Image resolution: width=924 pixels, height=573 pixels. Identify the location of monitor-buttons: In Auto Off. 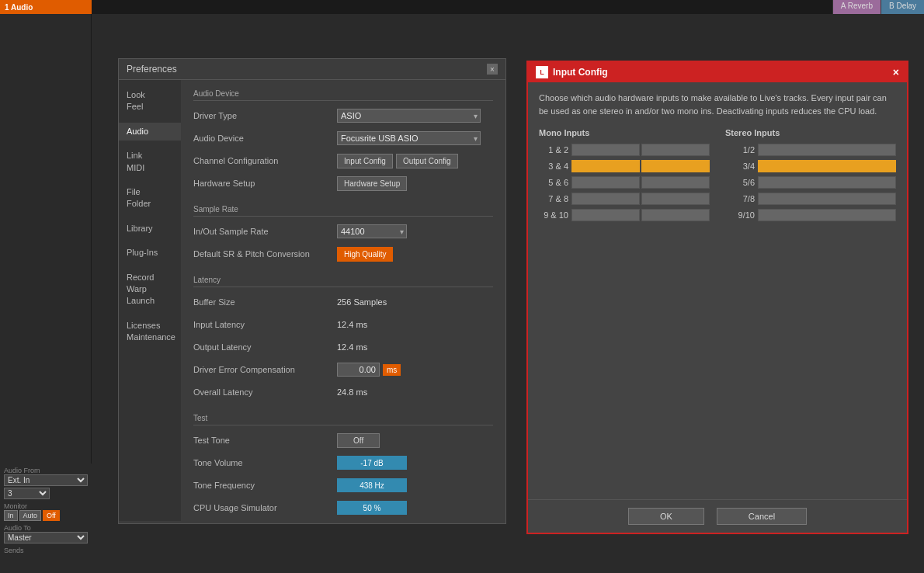
(46, 516).